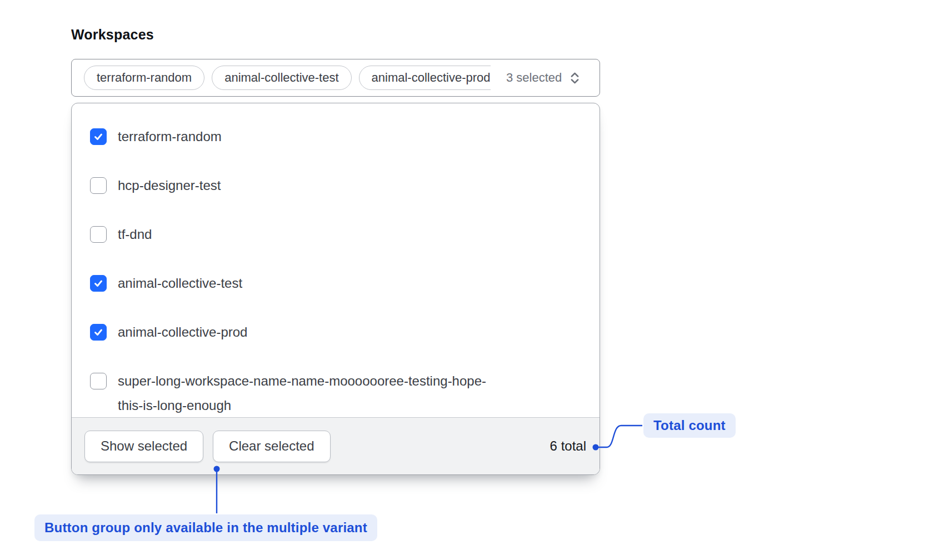 This screenshot has width=929, height=560. What do you see at coordinates (180, 283) in the screenshot?
I see `option-label: animal-collective-test` at bounding box center [180, 283].